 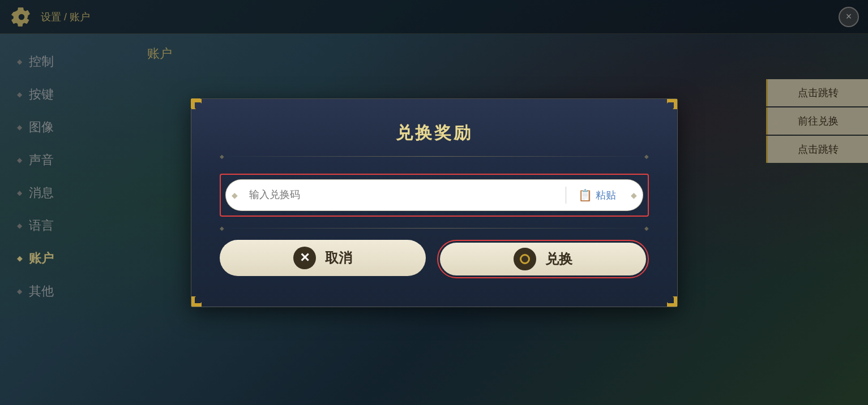 I want to click on dialog-title: 兑换奖励, so click(x=434, y=133).